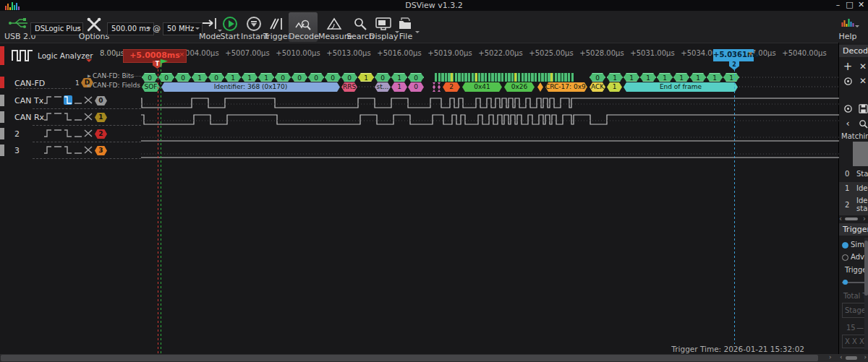  What do you see at coordinates (848, 36) in the screenshot?
I see `help-label: Help` at bounding box center [848, 36].